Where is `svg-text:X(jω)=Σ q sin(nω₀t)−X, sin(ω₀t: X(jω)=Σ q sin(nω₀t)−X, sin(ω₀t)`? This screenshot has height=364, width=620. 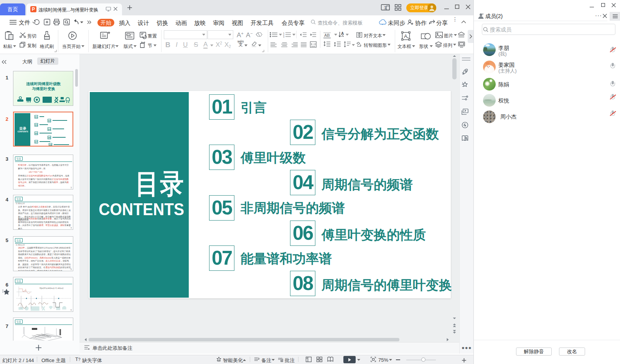 svg-text:X(jω)=Σ q sin(nω₀t)−X, sin(ω₀t: X(jω)=Σ q sin(nω₀t)−X, sin(ω₀t) is located at coordinates (51, 288).